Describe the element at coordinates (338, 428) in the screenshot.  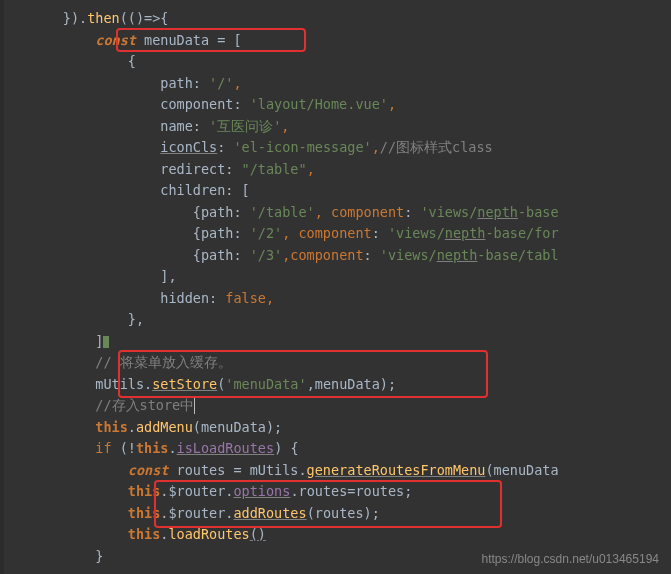
I see `code-line: this.addMenu(menuData);` at that location.